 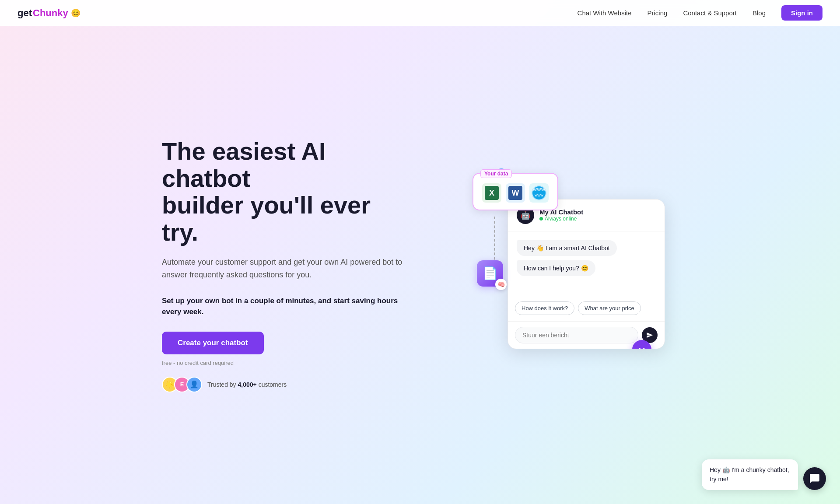 I want to click on logo-get: get, so click(x=24, y=13).